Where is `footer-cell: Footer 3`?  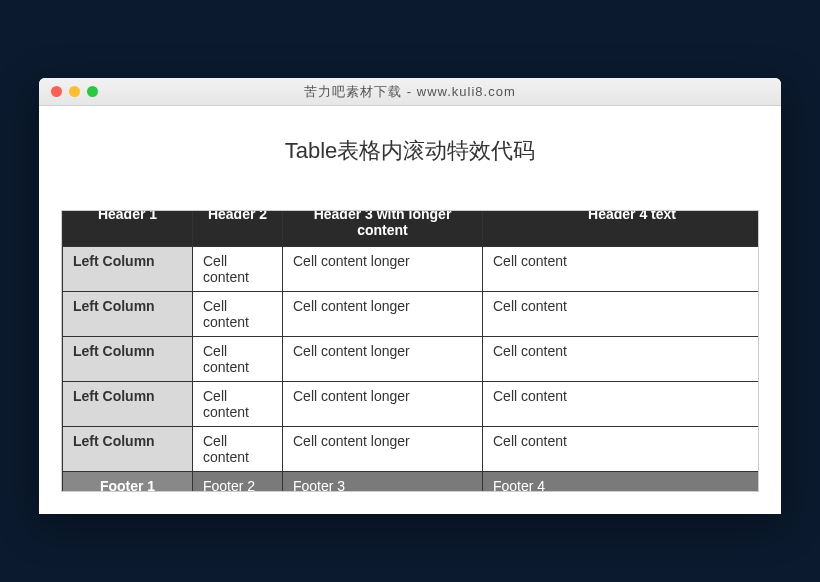
footer-cell: Footer 3 is located at coordinates (383, 482).